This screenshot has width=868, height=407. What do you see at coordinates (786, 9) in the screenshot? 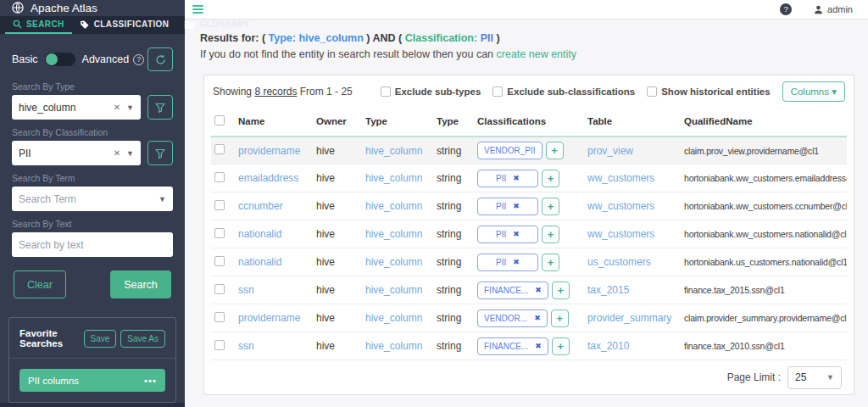
I see `help-icon: ?` at bounding box center [786, 9].